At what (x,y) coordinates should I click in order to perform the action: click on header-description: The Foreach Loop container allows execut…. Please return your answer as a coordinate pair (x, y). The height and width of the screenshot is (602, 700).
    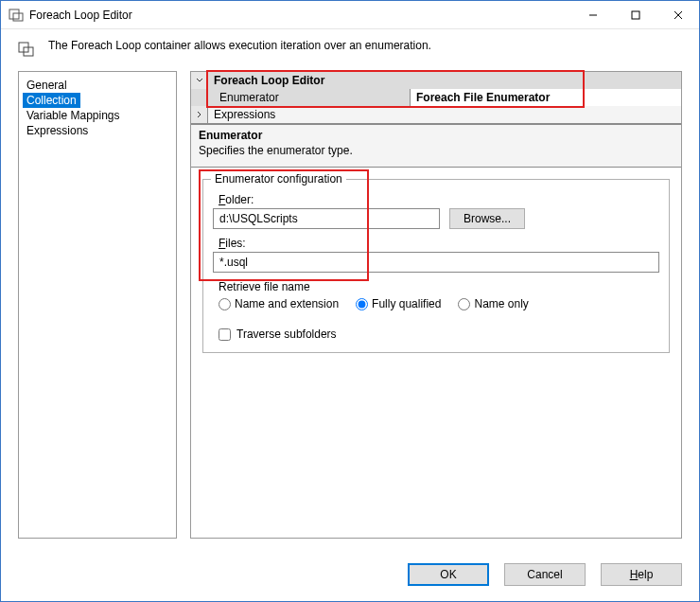
    Looking at the image, I should click on (240, 45).